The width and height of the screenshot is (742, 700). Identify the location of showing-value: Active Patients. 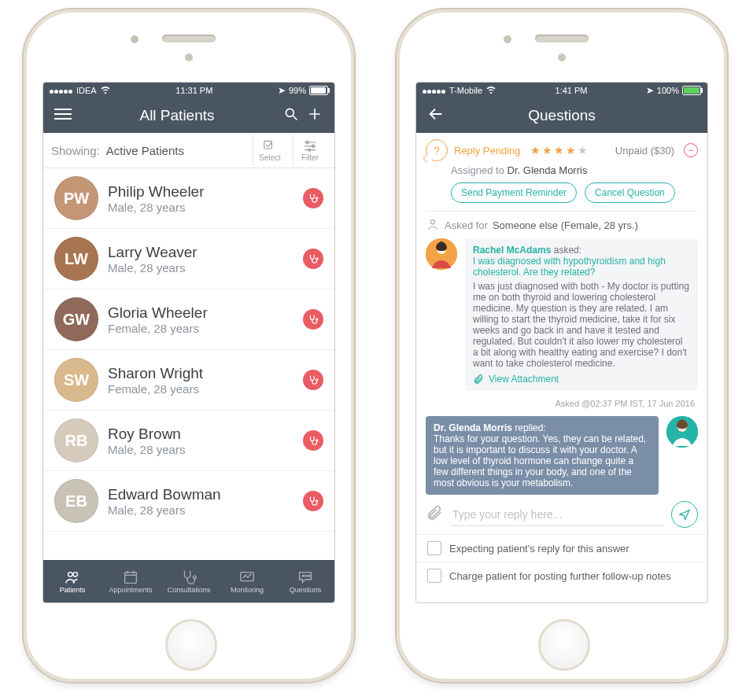
(145, 151).